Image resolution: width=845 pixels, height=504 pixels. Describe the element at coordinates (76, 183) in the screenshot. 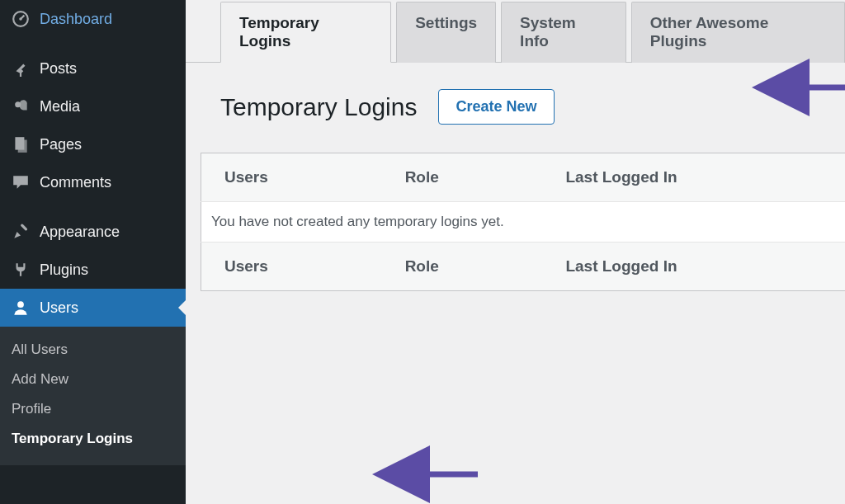

I see `sidebar-item-label: Comments` at that location.